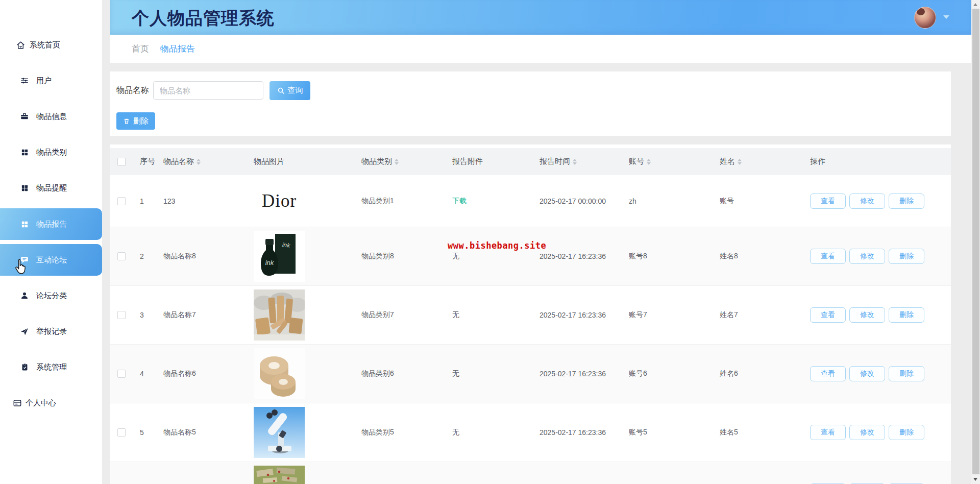  Describe the element at coordinates (146, 432) in the screenshot. I see `cell-no: 5` at that location.